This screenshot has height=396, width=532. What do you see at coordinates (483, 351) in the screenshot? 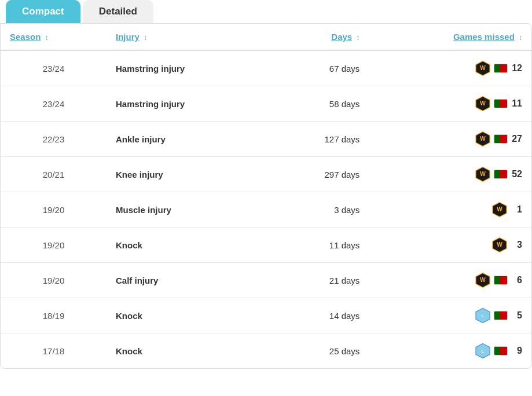
I see `club-badge-8: L` at bounding box center [483, 351].